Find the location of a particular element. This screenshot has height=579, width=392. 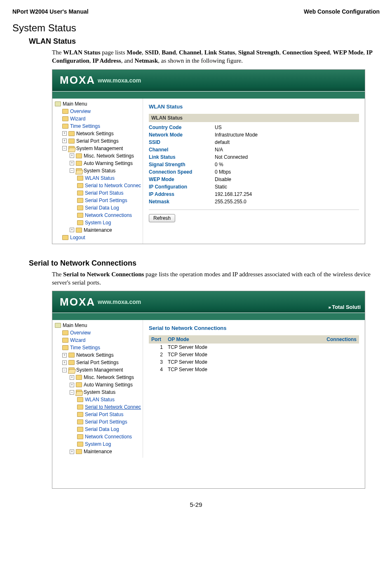

kv-value: Disable is located at coordinates (223, 179).